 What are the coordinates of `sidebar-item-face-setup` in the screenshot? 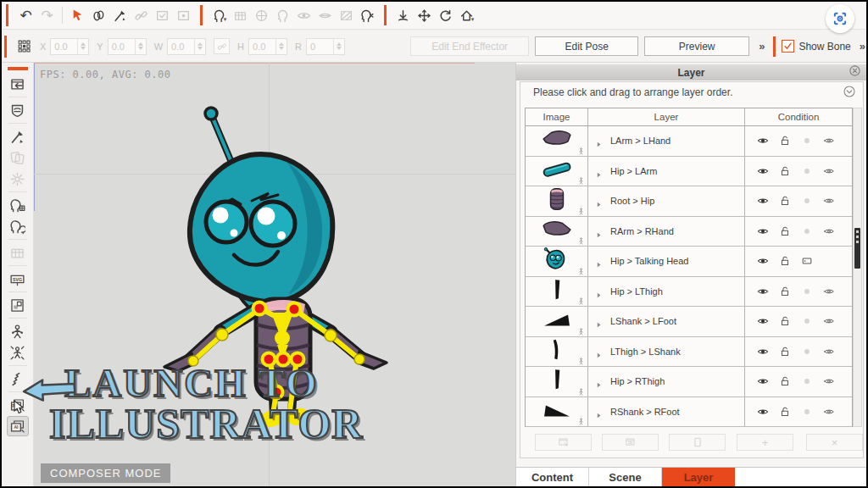 It's located at (18, 205).